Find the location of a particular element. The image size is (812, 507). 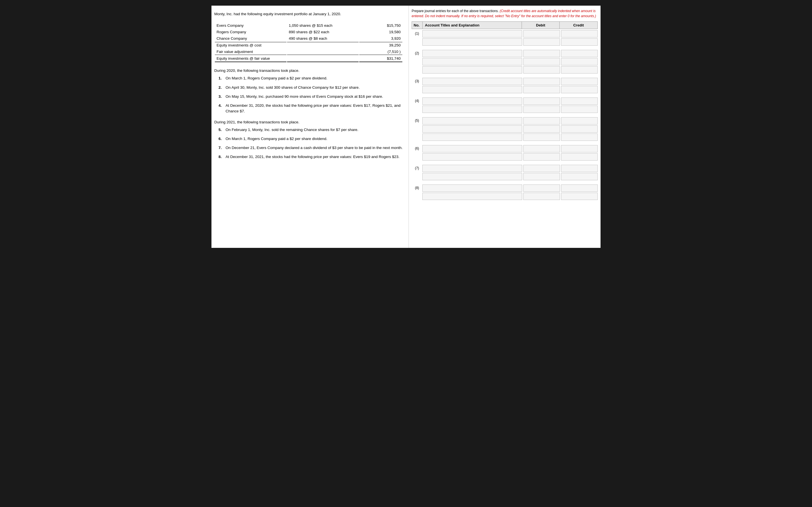

entry-number: (5) is located at coordinates (417, 120).